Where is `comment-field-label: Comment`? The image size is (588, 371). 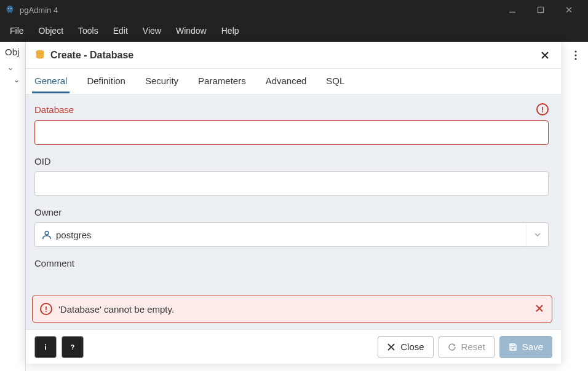
comment-field-label: Comment is located at coordinates (292, 263).